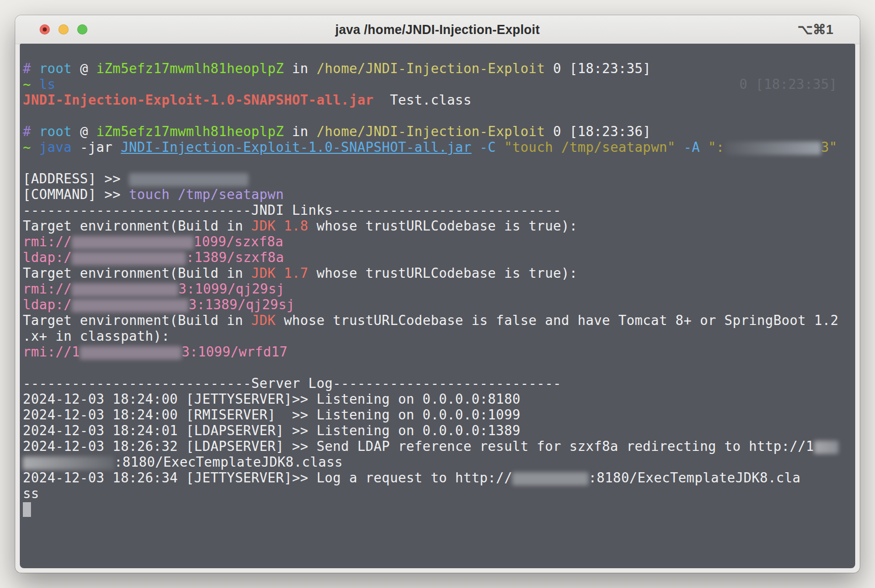 The width and height of the screenshot is (875, 588). I want to click on text-segment: ":, so click(716, 147).